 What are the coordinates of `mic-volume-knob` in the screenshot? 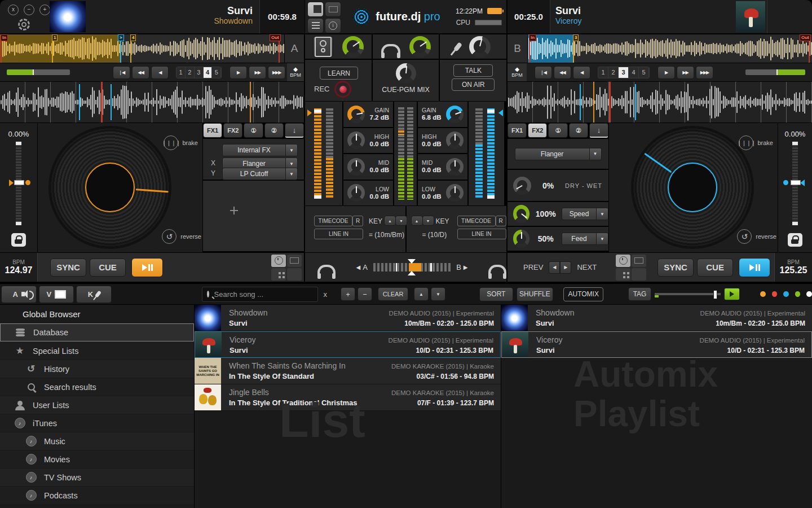 It's located at (480, 47).